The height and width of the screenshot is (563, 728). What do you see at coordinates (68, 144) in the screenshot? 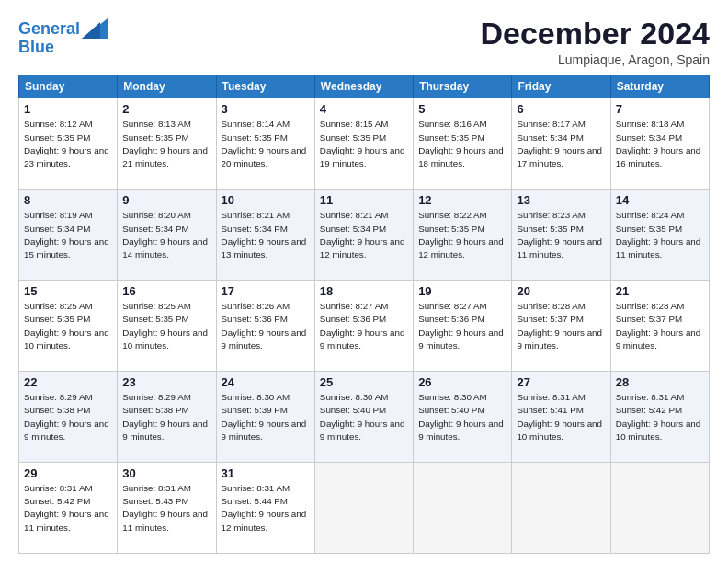
I see `table-row: 1Sunrise: 8:12 AMSunset: 5:35 PMDaylight…` at bounding box center [68, 144].